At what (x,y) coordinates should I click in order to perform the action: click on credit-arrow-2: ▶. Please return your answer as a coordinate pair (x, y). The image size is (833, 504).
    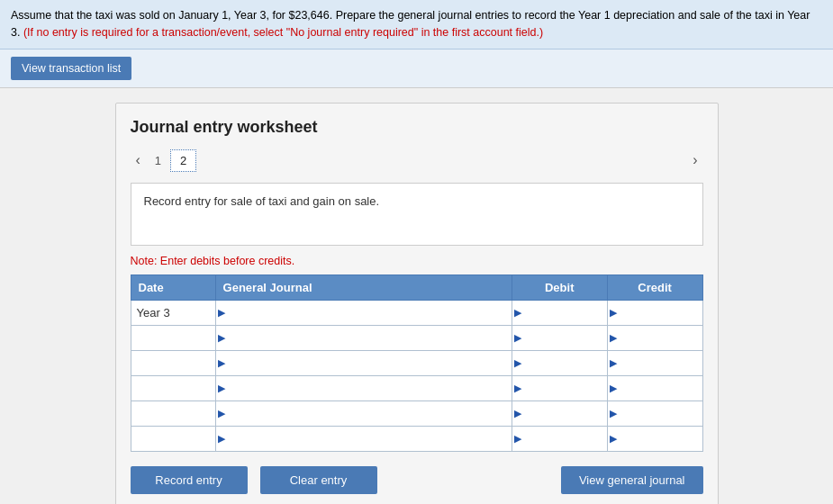
    Looking at the image, I should click on (613, 364).